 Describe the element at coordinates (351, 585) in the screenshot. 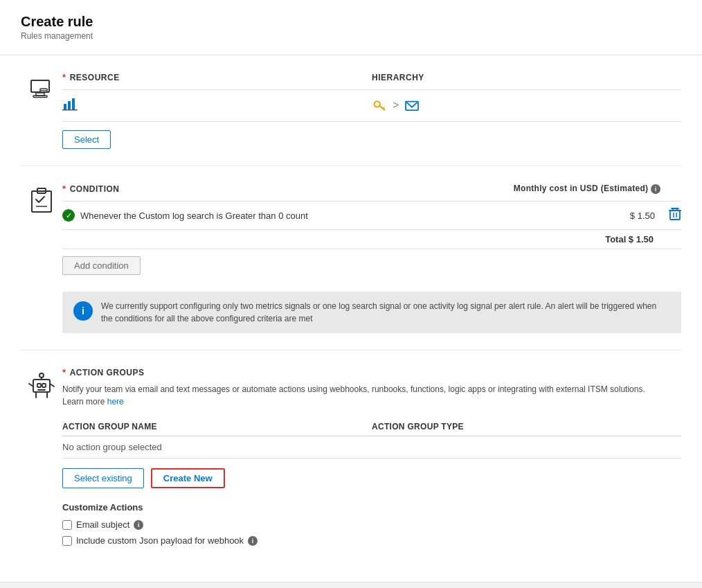

I see `footer-bar: Create alert rule` at that location.